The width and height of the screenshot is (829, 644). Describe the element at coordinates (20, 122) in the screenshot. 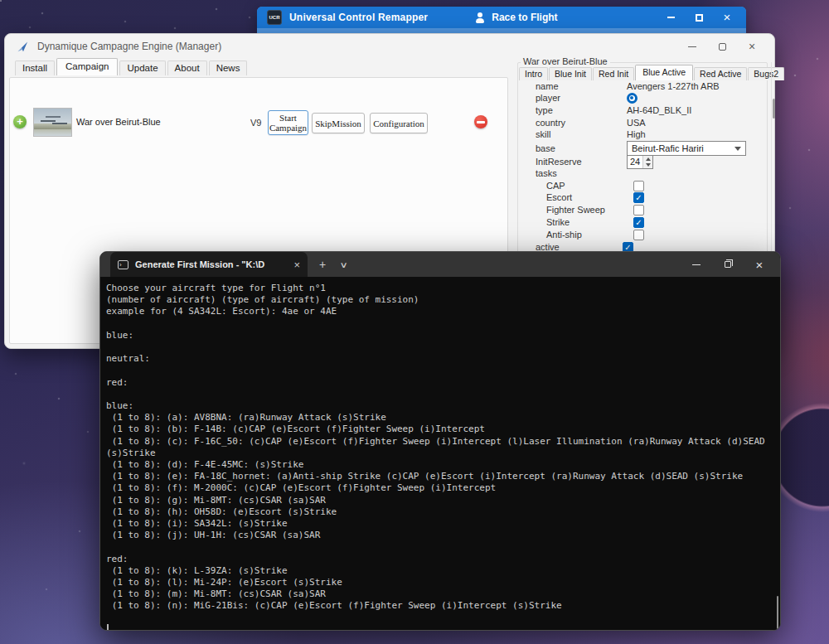

I see `add-campaign-icon: +` at that location.